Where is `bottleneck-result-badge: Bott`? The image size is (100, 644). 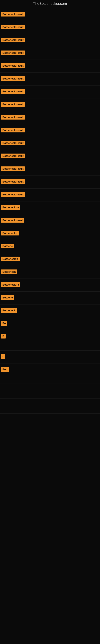 bottleneck-result-badge: Bott is located at coordinates (5, 370).